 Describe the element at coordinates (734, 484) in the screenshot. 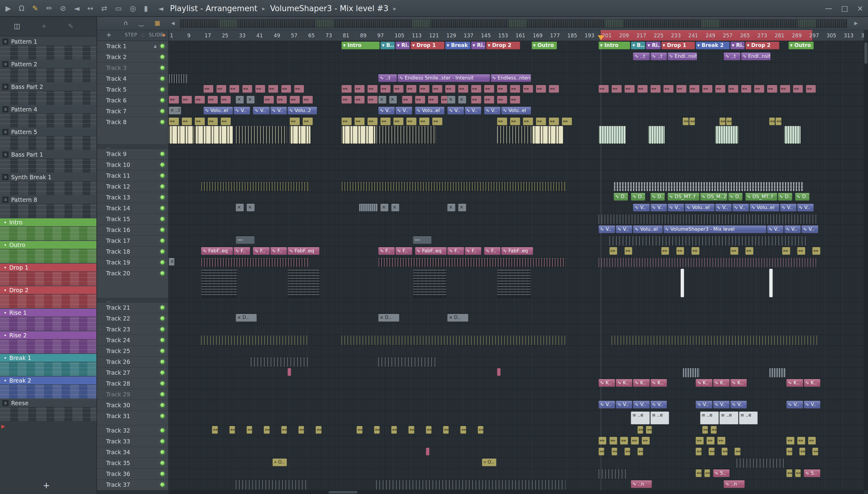

I see `automation-clip: ∿ ..n` at that location.